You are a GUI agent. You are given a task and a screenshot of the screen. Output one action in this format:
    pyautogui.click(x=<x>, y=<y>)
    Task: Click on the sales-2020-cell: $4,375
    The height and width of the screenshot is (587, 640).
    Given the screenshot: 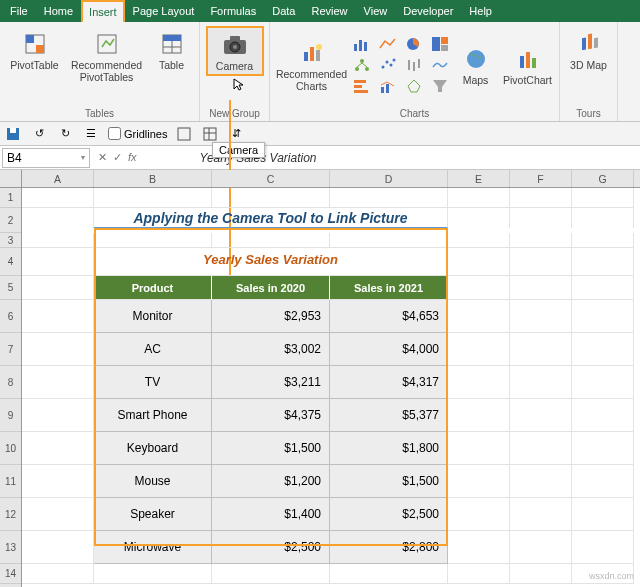 What is the action you would take?
    pyautogui.click(x=271, y=416)
    